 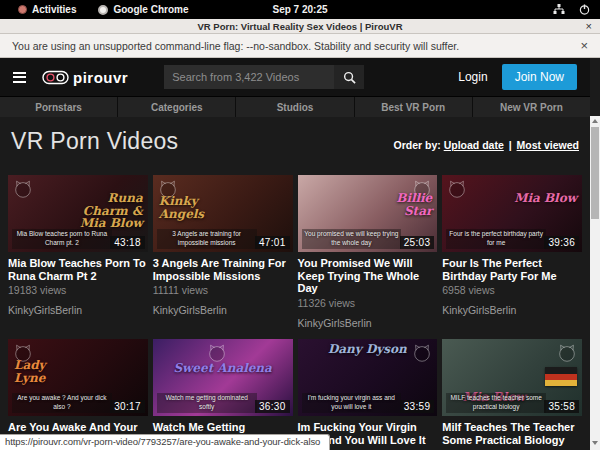 What do you see at coordinates (559, 10) in the screenshot?
I see `network-icon` at bounding box center [559, 10].